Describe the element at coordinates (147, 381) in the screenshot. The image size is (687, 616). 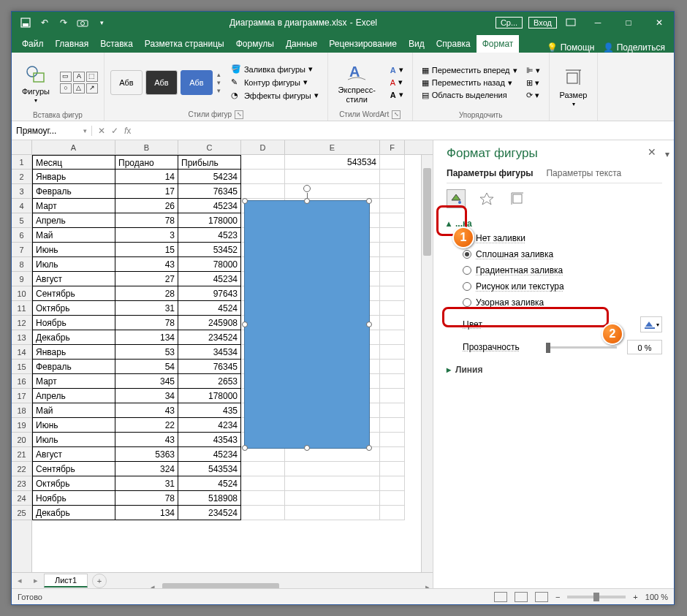
I see `cell: 345` at that location.